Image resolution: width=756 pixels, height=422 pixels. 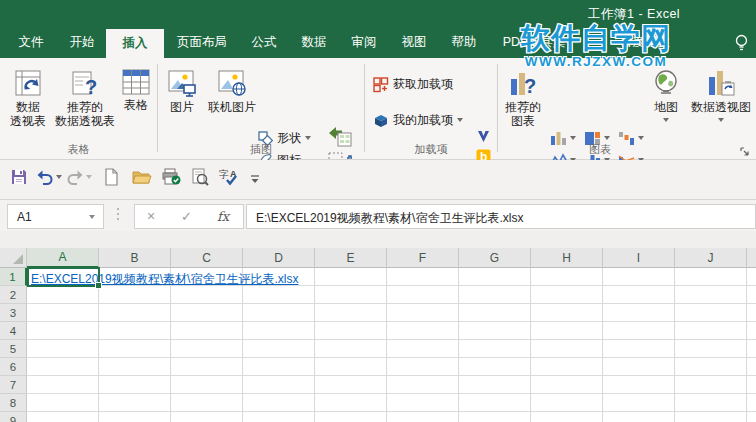 What do you see at coordinates (136, 105) in the screenshot?
I see `table-label: 表格` at bounding box center [136, 105].